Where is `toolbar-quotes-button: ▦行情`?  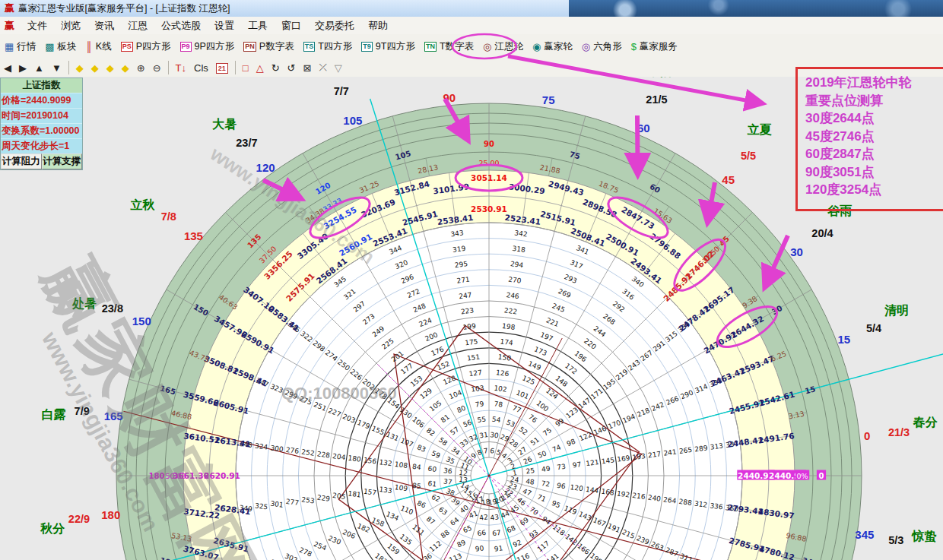
toolbar-quotes-button: ▦行情 is located at coordinates (20, 47).